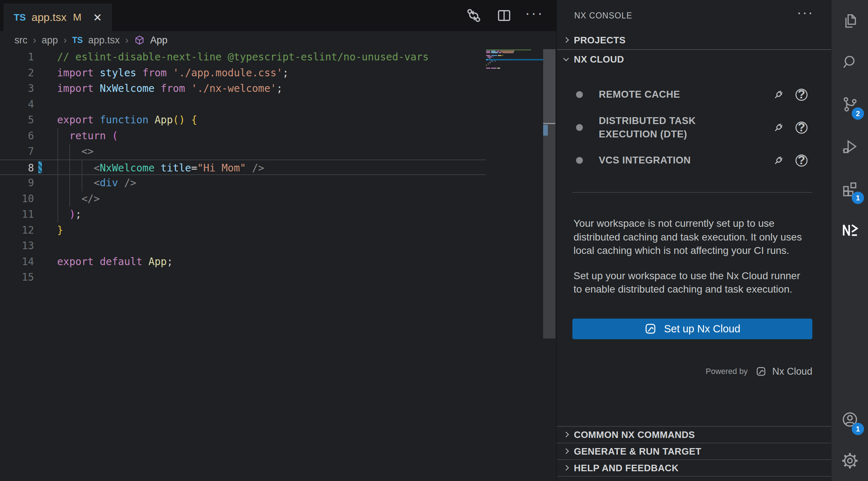 The height and width of the screenshot is (481, 868). I want to click on code-line: 2import styles from './app.module.css';, so click(243, 73).